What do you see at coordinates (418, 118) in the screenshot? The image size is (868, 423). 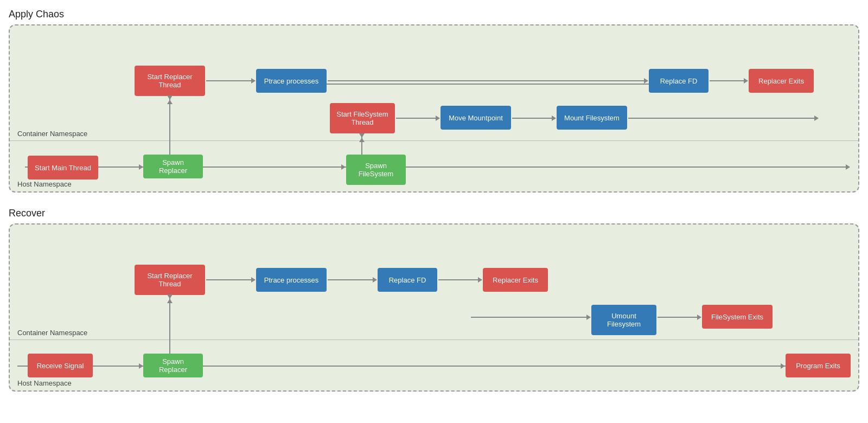 I see `arrow-startFS-to-moveMountpoint` at bounding box center [418, 118].